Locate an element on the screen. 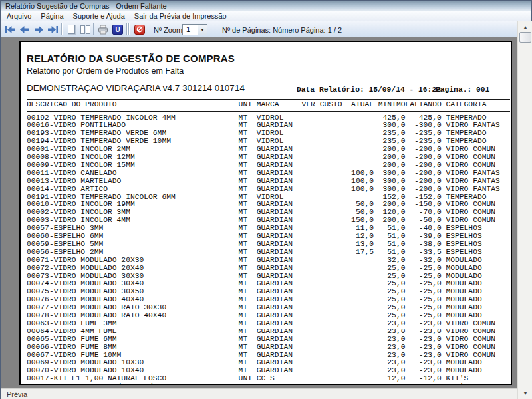  report-row: 00071-VIDRO MODULADO 20X30 MT GUARDIAN 3… is located at coordinates (254, 261).